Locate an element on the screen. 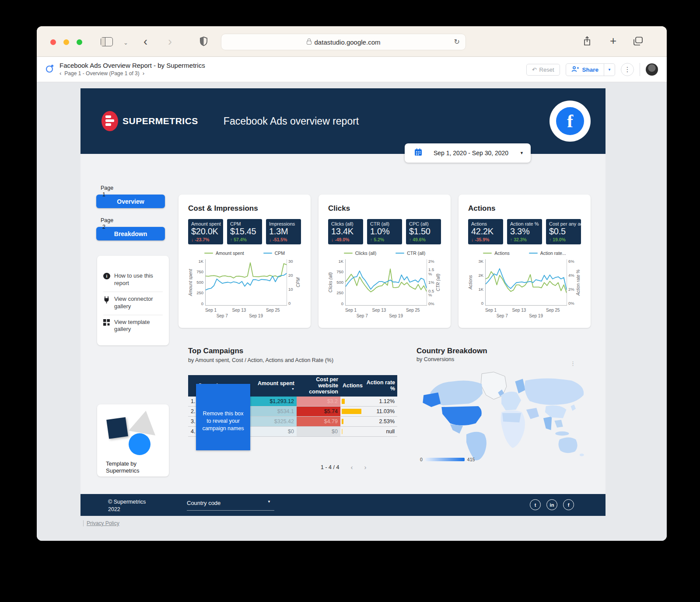  pagination-next-icon: › is located at coordinates (365, 467).